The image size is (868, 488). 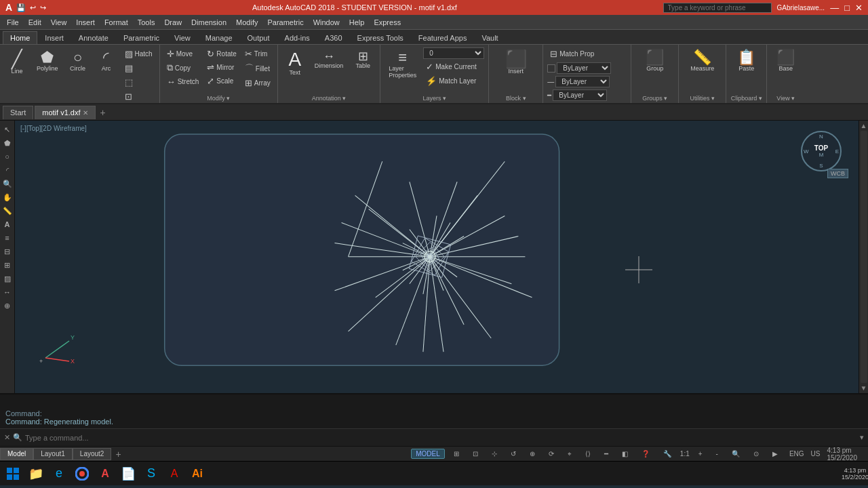 What do you see at coordinates (516, 62) in the screenshot?
I see `insert-button: ⬛ Insert` at bounding box center [516, 62].